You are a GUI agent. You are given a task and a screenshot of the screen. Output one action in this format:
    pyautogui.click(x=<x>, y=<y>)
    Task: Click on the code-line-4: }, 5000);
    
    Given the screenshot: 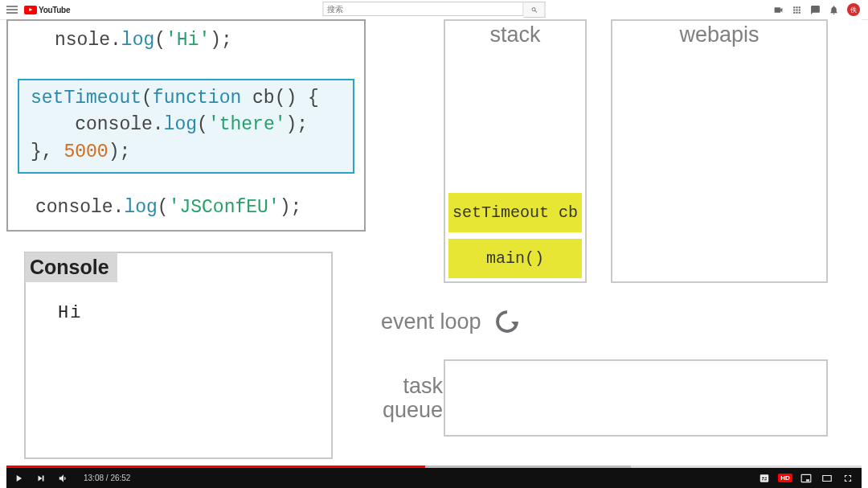 What is the action you would take?
    pyautogui.click(x=186, y=153)
    